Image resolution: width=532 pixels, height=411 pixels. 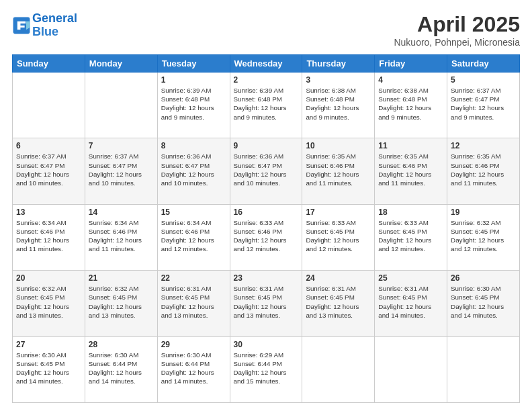 What do you see at coordinates (339, 146) in the screenshot?
I see `day-number: 10` at bounding box center [339, 146].